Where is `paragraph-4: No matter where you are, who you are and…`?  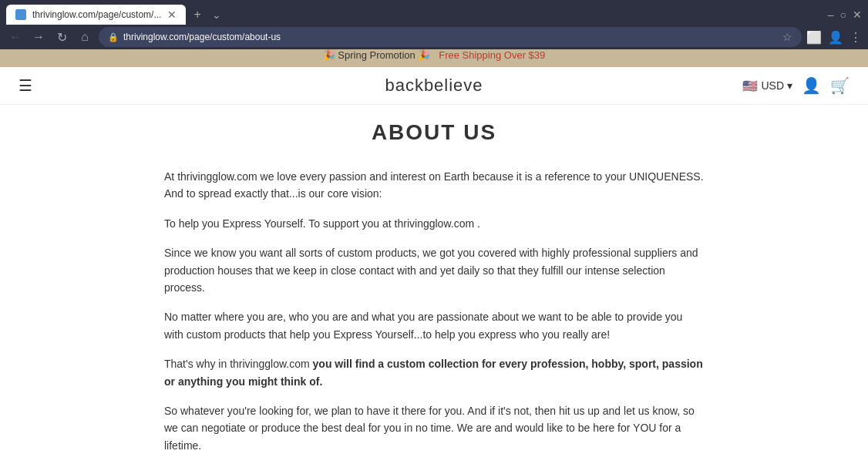 paragraph-4: No matter where you are, who you are and… is located at coordinates (434, 325).